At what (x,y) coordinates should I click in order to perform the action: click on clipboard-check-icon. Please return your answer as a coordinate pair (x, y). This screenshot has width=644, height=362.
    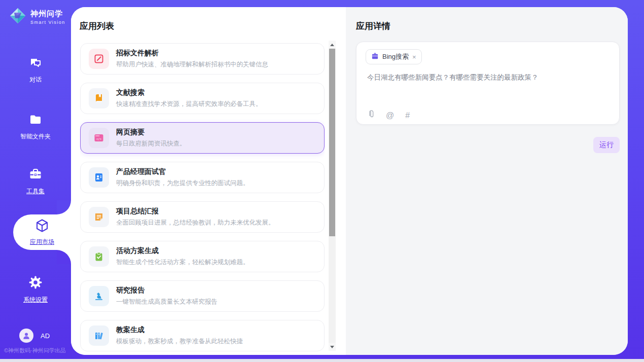
    Looking at the image, I should click on (99, 257).